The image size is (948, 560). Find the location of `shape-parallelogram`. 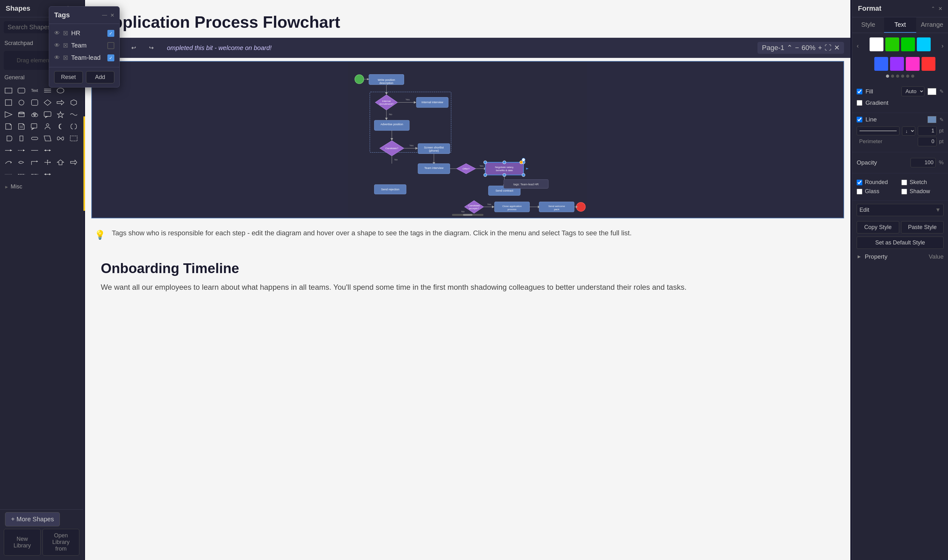

shape-parallelogram is located at coordinates (48, 138).